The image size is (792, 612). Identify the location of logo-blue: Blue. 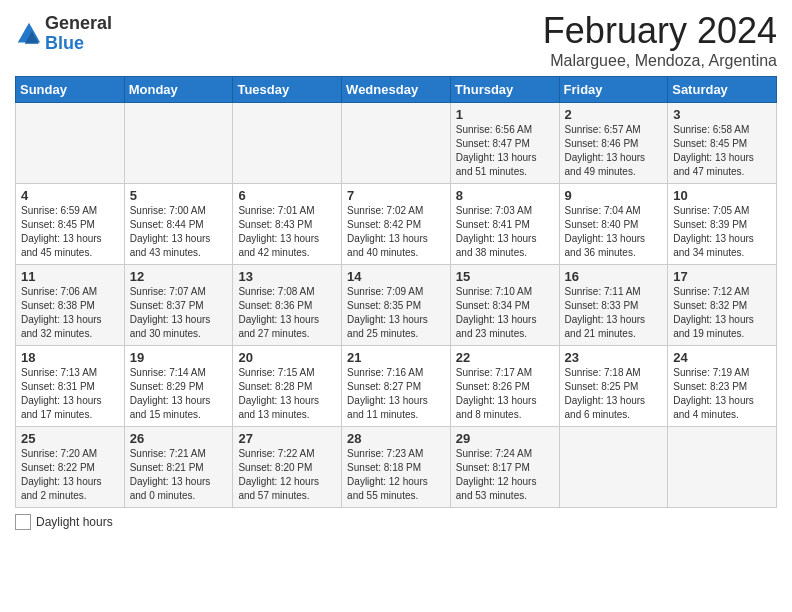
(78, 44).